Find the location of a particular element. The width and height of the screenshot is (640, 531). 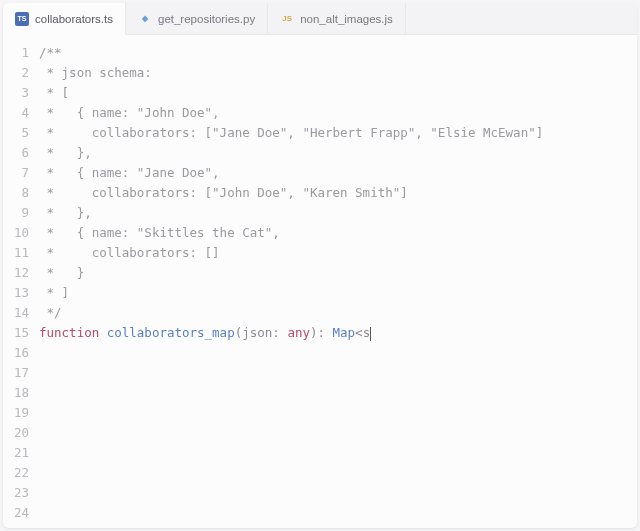

line-number: 9 is located at coordinates (16, 213).